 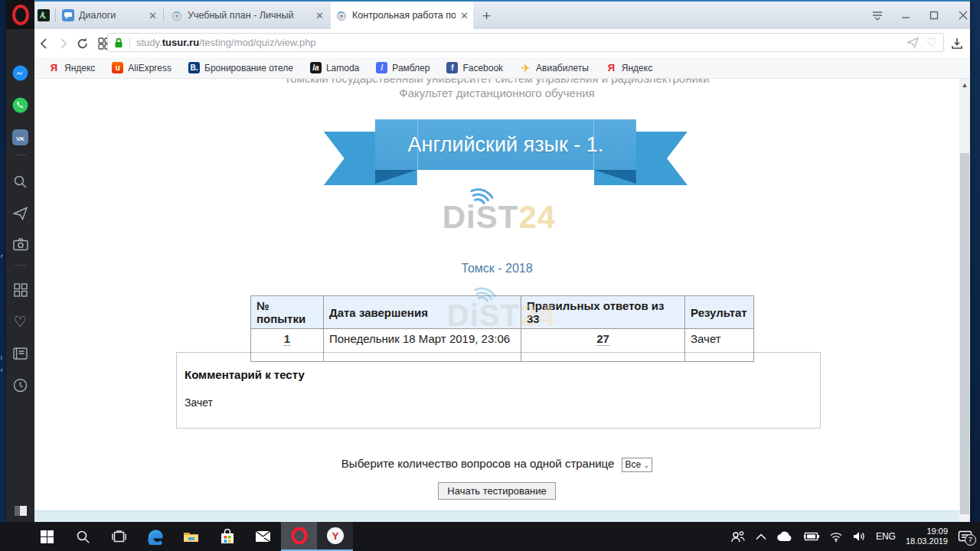 I want to click on snapshot-camera-icon, so click(x=20, y=245).